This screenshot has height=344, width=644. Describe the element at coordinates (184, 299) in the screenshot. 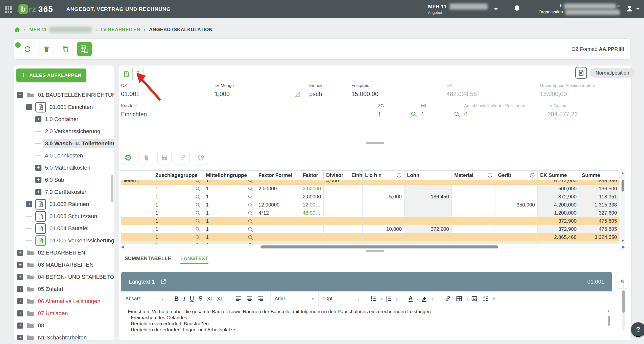

I see `italic-button: I` at that location.